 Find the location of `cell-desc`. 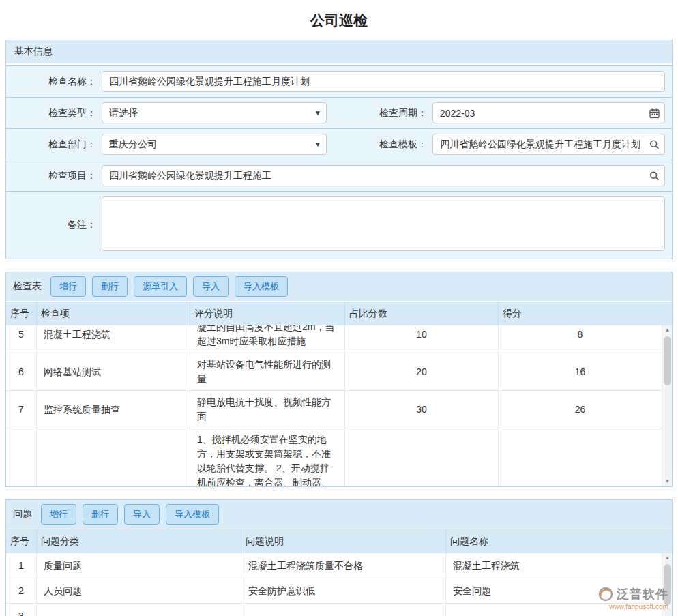

cell-desc is located at coordinates (344, 610).